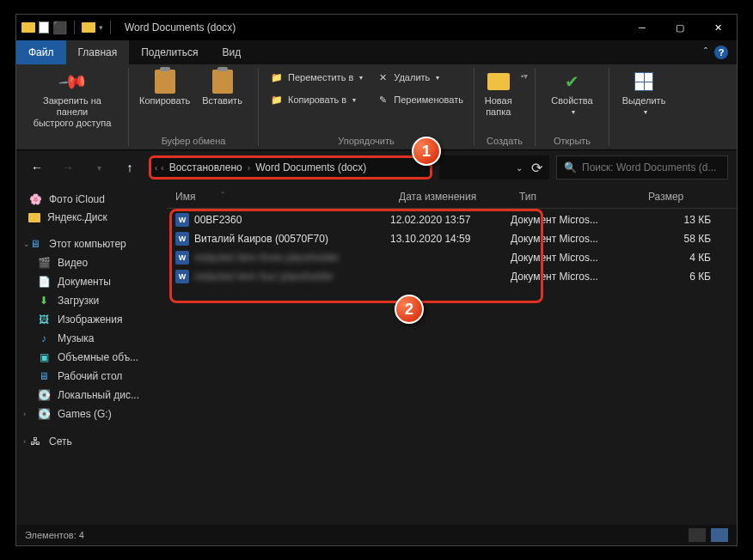  What do you see at coordinates (91, 355) in the screenshot?
I see `navigation-pane: 🌸Фото iCloud Яндекс.Диск ⌄🖥Этот компьюте…` at bounding box center [91, 355].